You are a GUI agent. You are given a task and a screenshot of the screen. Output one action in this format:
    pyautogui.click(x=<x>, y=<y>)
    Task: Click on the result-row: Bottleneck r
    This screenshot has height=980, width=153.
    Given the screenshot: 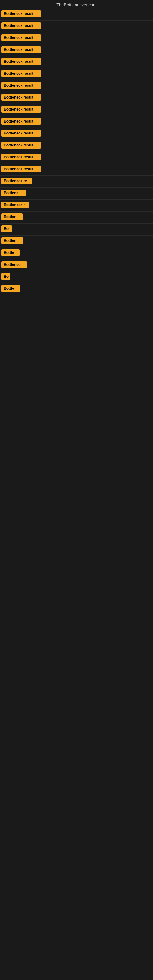 What is the action you would take?
    pyautogui.click(x=76, y=205)
    